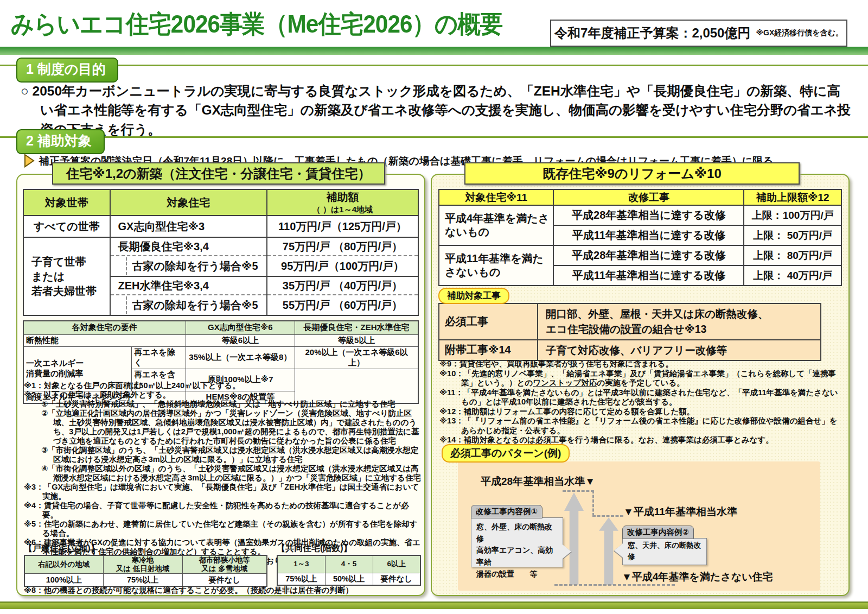 This screenshot has height=614, width=868. Describe the element at coordinates (437, 110) in the screenshot. I see `purpose-paragraph: ○ 2050年カーボンニュートラルの実現に寄与する良質なストック形成を図るため、…` at that location.